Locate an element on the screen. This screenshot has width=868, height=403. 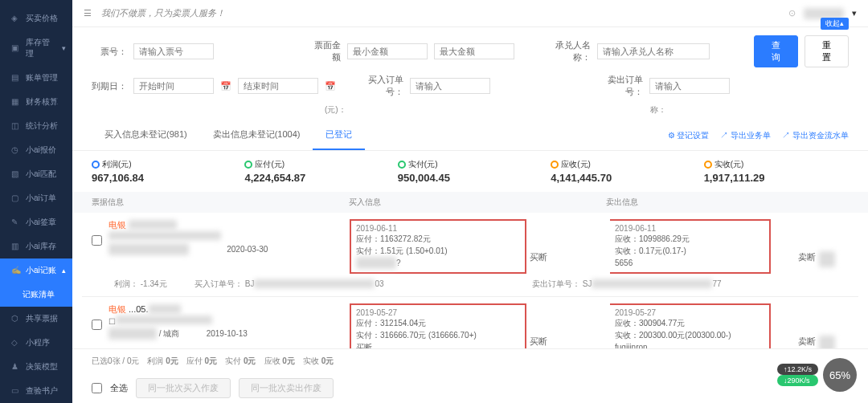
sidebar-item-ai-stock: ▥小ai库存 is located at coordinates (36, 246).